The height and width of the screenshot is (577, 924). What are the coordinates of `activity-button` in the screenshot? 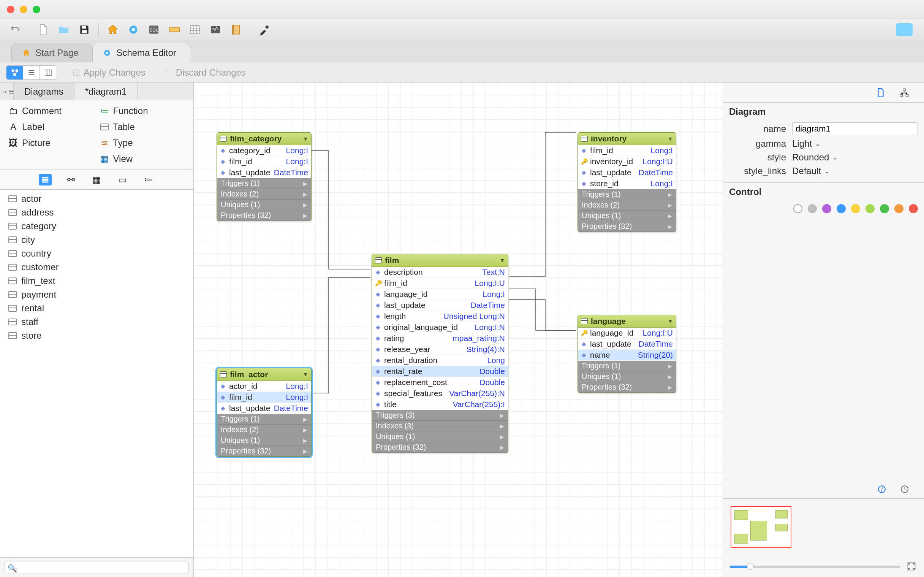 It's located at (215, 30).